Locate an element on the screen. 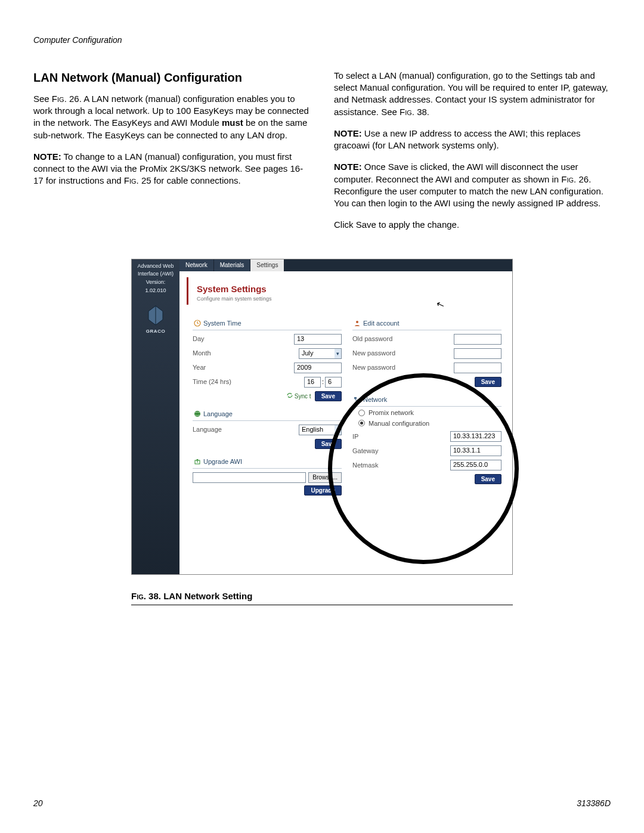  para-r4: Click Save to apply the change. is located at coordinates (472, 225).